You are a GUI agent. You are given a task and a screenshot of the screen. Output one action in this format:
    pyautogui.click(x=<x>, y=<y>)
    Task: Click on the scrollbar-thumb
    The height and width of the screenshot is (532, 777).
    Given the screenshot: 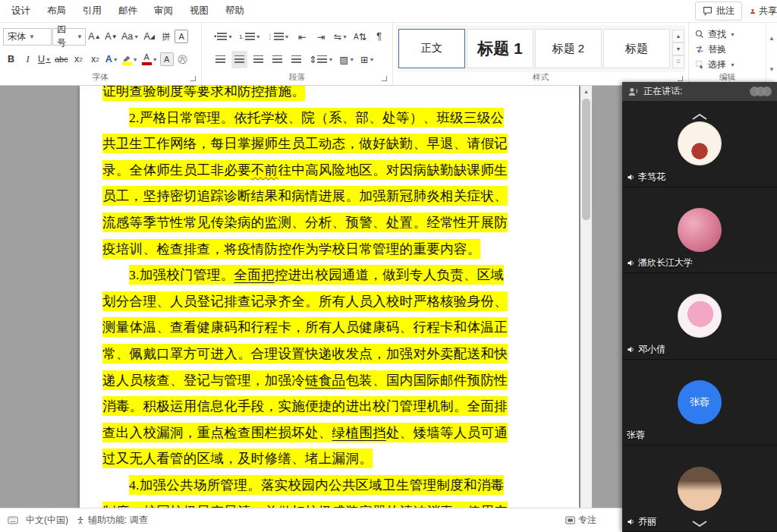 What is the action you would take?
    pyautogui.click(x=586, y=159)
    